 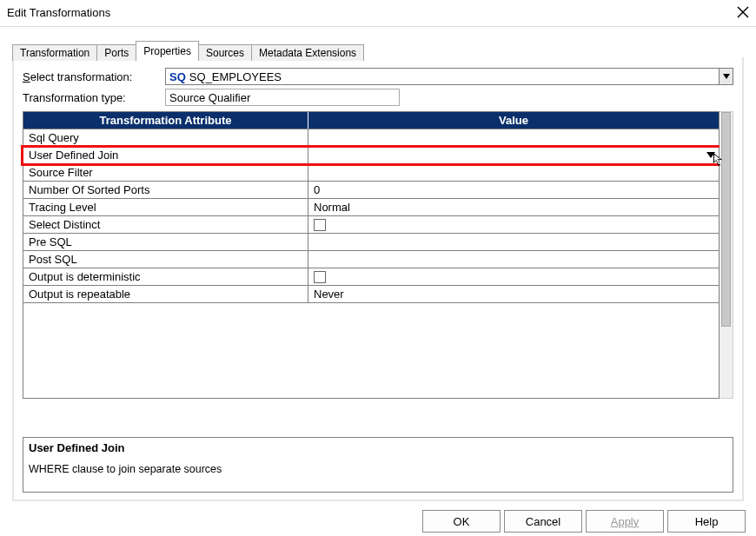 What do you see at coordinates (371, 120) in the screenshot?
I see `grid-header: Transformation Attribute Value` at bounding box center [371, 120].